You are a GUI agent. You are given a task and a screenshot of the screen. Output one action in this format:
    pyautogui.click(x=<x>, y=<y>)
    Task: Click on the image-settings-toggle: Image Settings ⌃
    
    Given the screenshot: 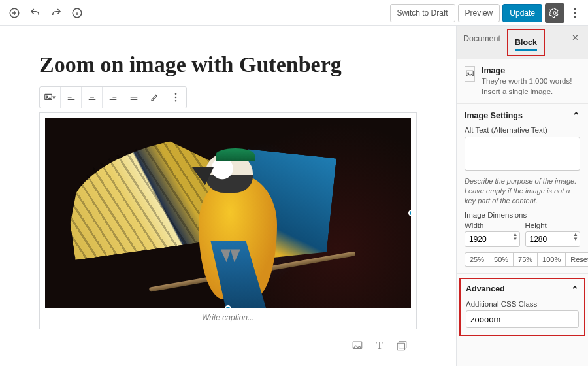 What is the action you would take?
    pyautogui.click(x=523, y=116)
    